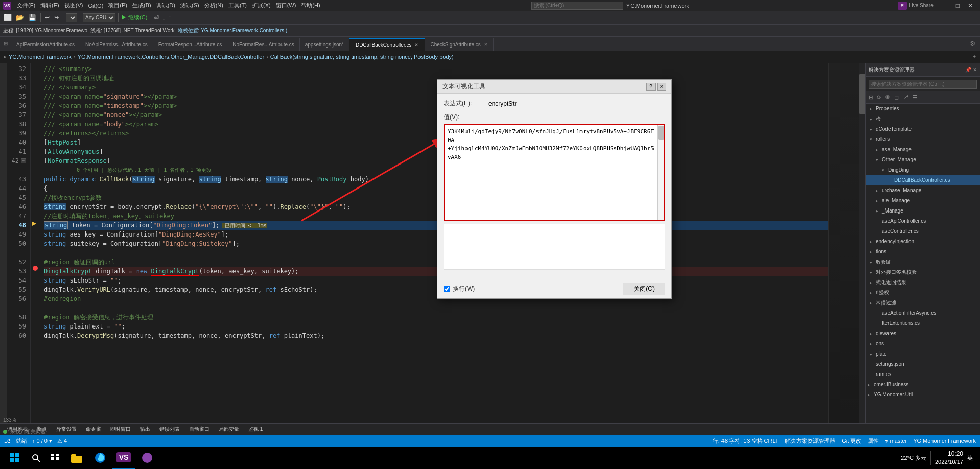  I want to click on tree-item: ▸ YG.Monomer.Util, so click(923, 395).